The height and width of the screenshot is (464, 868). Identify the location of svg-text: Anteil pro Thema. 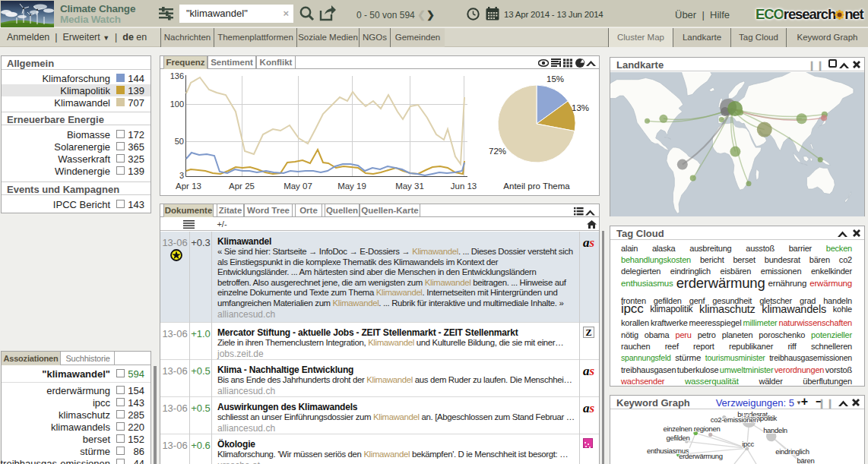
(537, 186).